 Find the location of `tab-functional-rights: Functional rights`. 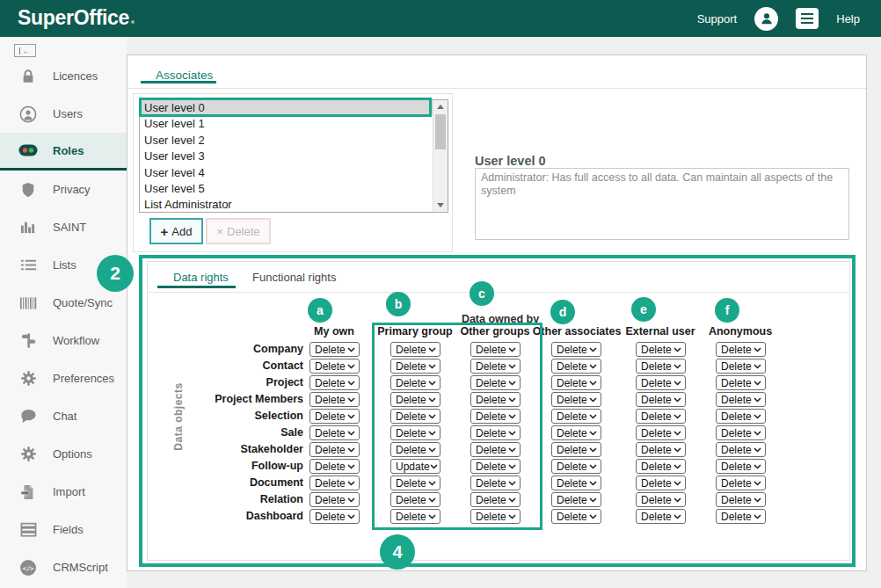

tab-functional-rights: Functional rights is located at coordinates (294, 278).